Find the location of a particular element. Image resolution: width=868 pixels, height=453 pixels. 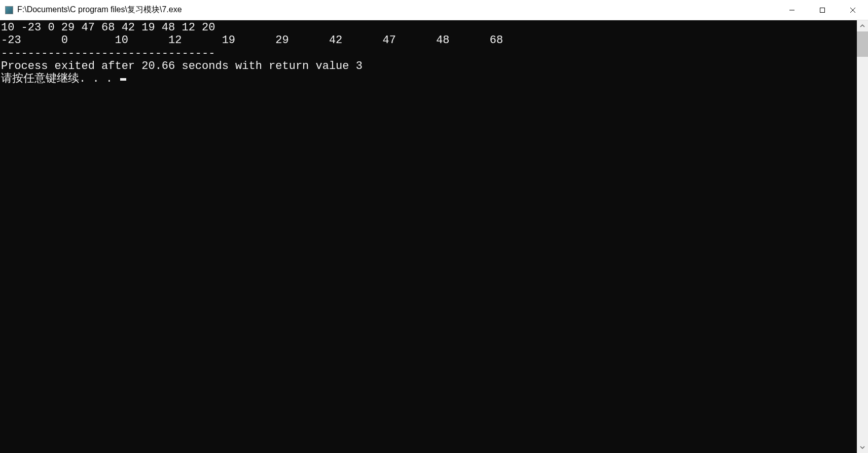

scroll-thumb is located at coordinates (862, 44).